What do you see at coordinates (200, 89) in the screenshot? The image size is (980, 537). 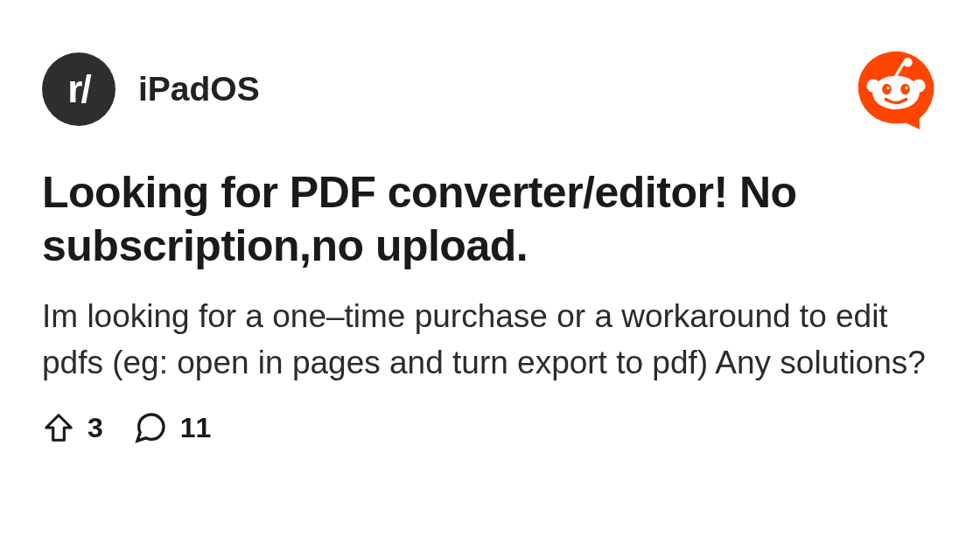 I see `subreddit-name: iPadOS` at bounding box center [200, 89].